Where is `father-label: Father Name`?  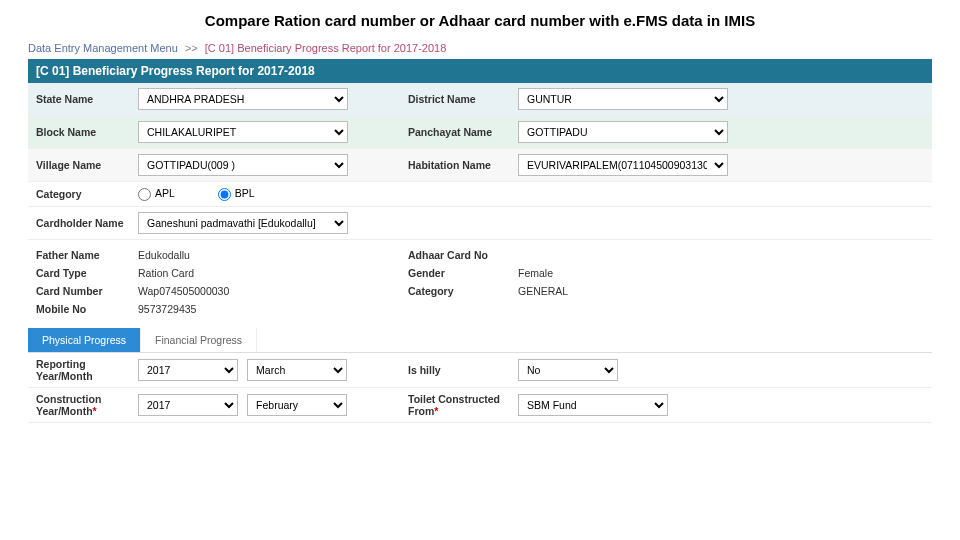 father-label: Father Name is located at coordinates (83, 255).